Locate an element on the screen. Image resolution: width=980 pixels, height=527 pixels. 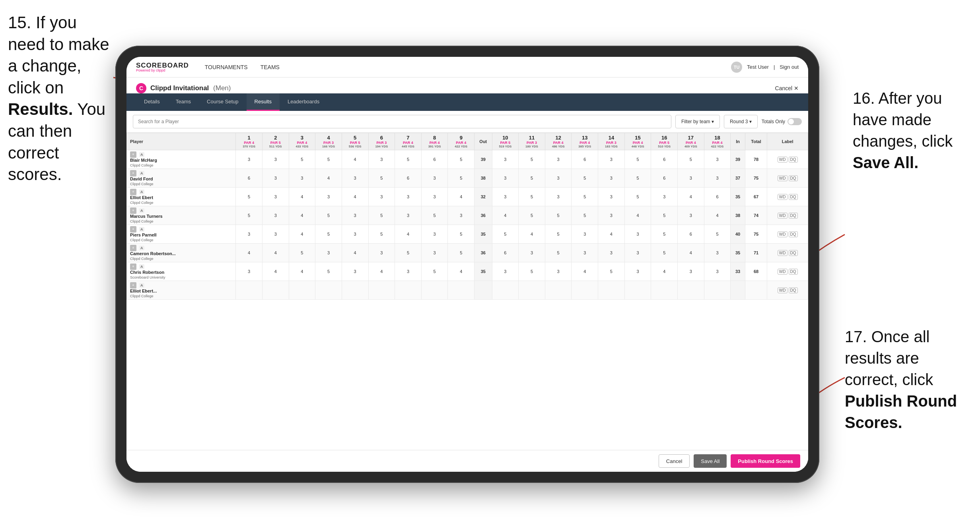
score-back-14: 5 is located at coordinates (612, 272).